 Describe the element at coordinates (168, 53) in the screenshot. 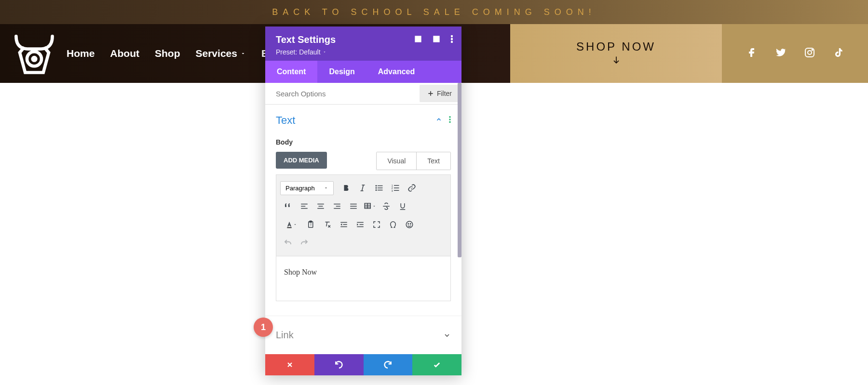

I see `nav-shop: Shop` at that location.